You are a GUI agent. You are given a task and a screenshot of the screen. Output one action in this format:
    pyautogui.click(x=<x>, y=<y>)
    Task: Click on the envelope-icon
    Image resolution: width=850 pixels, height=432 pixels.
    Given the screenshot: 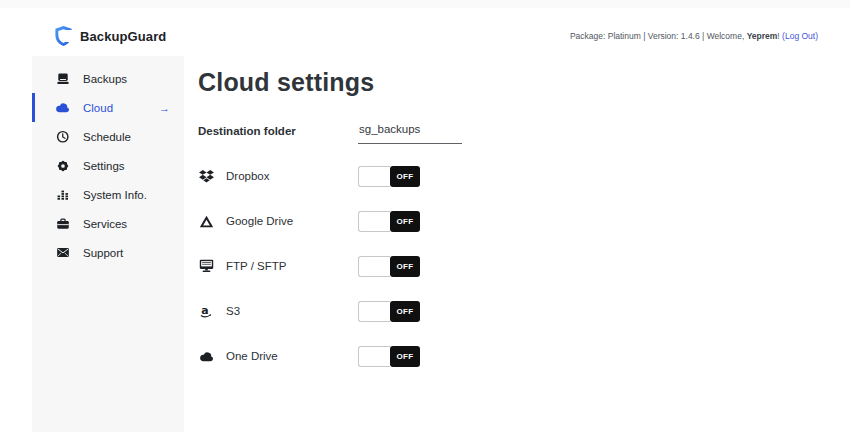 What is the action you would take?
    pyautogui.click(x=62, y=252)
    